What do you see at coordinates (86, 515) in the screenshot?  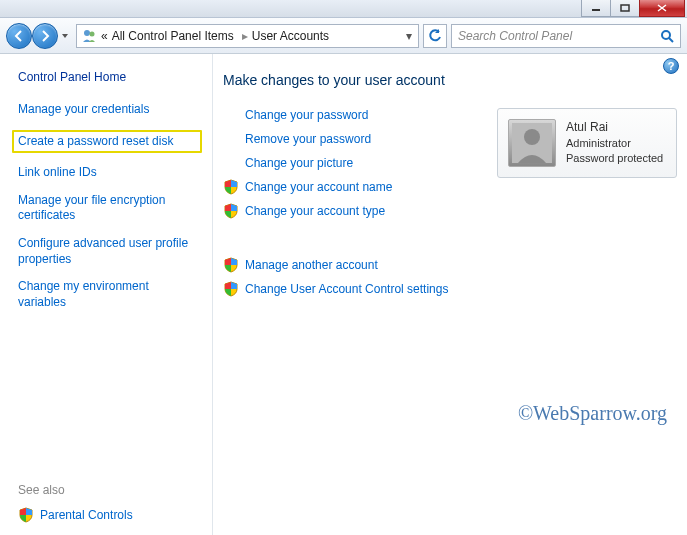 I see `parental-controls-label: Parental Controls` at bounding box center [86, 515].